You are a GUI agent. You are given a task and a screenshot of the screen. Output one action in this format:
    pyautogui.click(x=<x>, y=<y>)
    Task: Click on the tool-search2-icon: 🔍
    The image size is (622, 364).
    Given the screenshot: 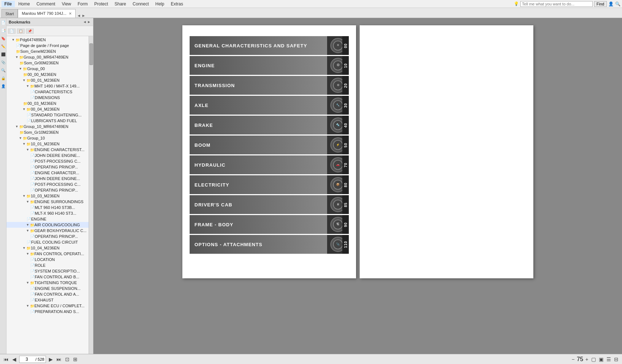 What is the action you would take?
    pyautogui.click(x=3, y=70)
    